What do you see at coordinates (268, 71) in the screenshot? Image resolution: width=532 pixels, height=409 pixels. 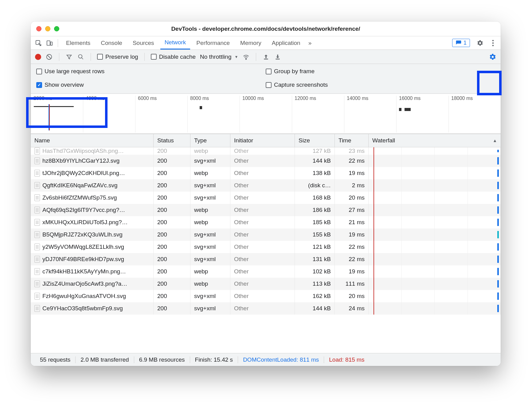 I see `group-frame-checkbox` at bounding box center [268, 71].